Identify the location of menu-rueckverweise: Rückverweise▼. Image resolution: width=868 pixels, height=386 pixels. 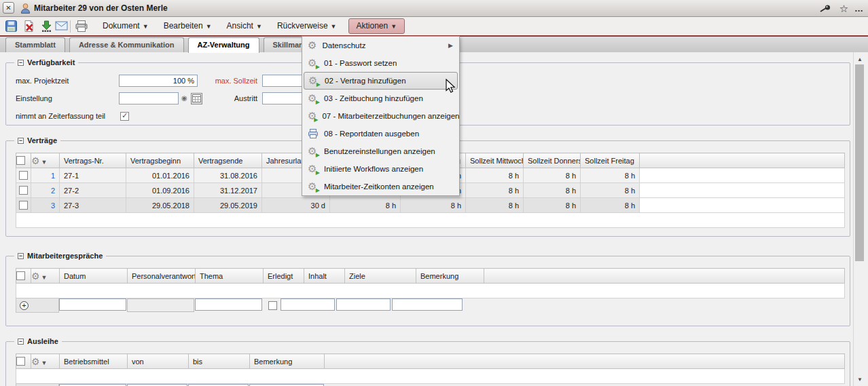
(307, 26).